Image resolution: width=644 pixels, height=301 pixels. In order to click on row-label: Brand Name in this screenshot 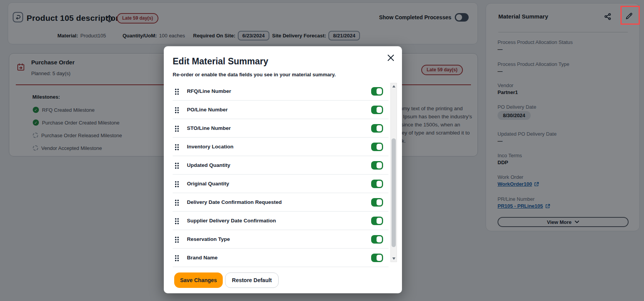, I will do `click(202, 257)`.